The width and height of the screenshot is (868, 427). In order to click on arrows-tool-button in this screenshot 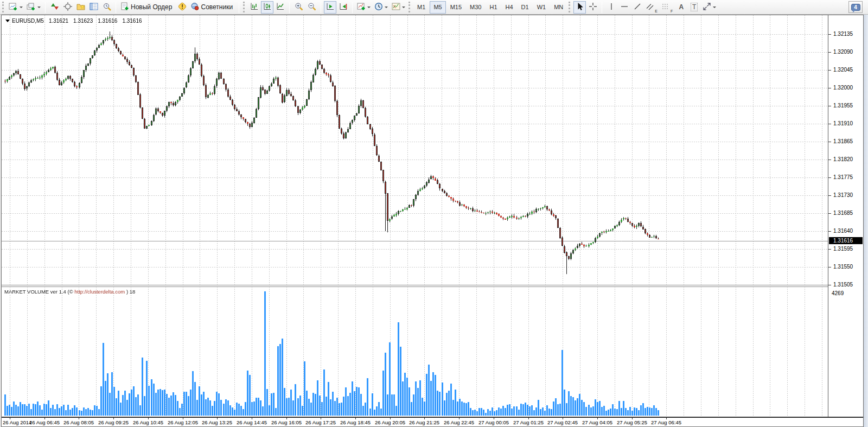, I will do `click(710, 8)`.